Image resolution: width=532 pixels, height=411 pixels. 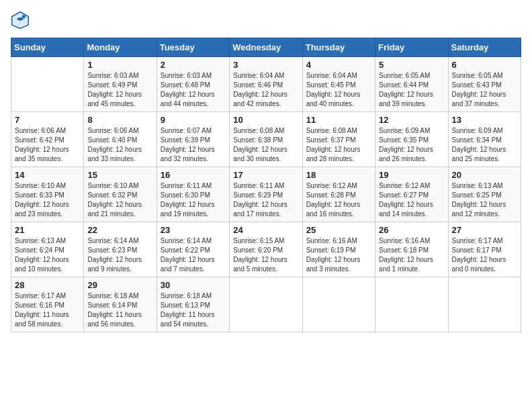 What do you see at coordinates (120, 90) in the screenshot?
I see `day-info: Sunrise: 6:03 AM Sunset: 6:49 PM Dayligh…` at bounding box center [120, 90].